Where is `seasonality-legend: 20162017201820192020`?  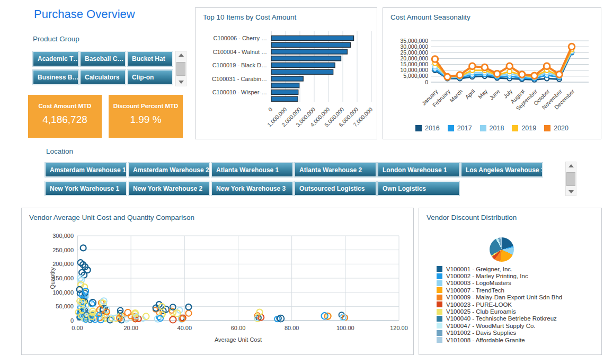 seasonality-legend: 20162017201820192020 is located at coordinates (492, 128).